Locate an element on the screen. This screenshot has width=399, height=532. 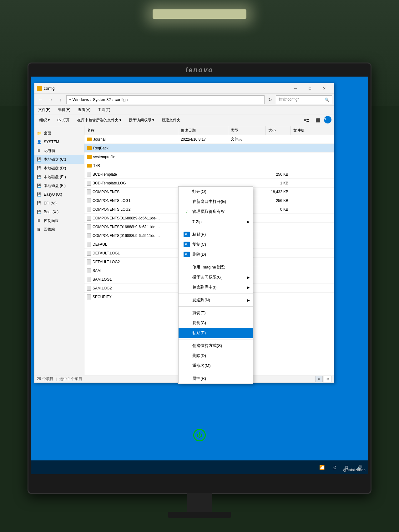
item-count: 29 个项目 is located at coordinates (45, 379).